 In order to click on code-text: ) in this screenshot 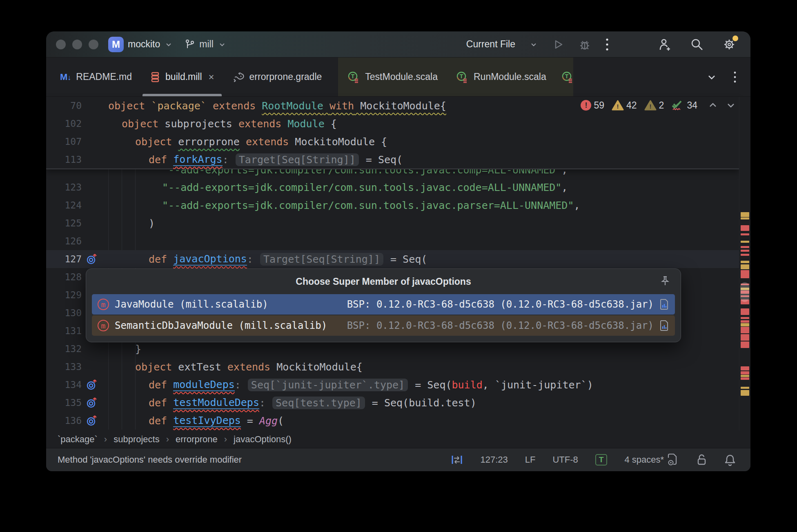, I will do `click(131, 224)`.